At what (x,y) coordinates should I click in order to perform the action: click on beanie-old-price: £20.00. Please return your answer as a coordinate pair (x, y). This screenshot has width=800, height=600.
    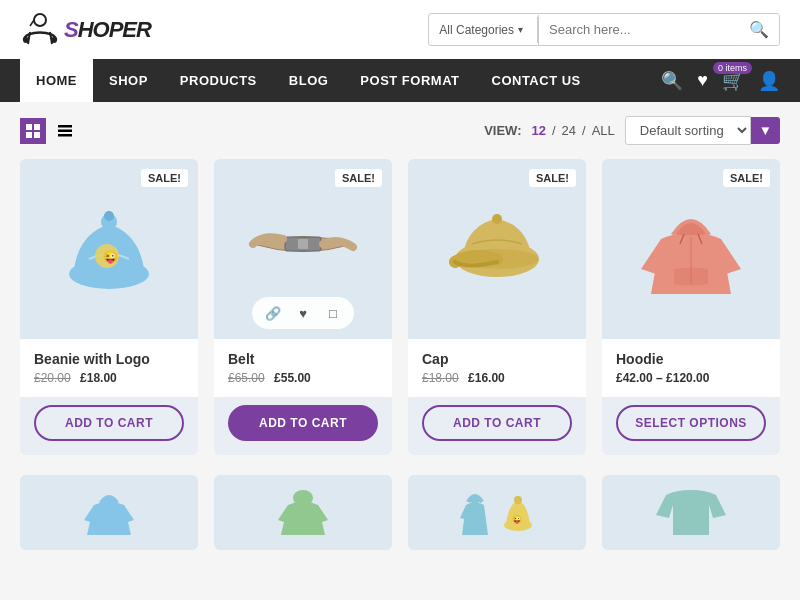
    Looking at the image, I should click on (52, 378).